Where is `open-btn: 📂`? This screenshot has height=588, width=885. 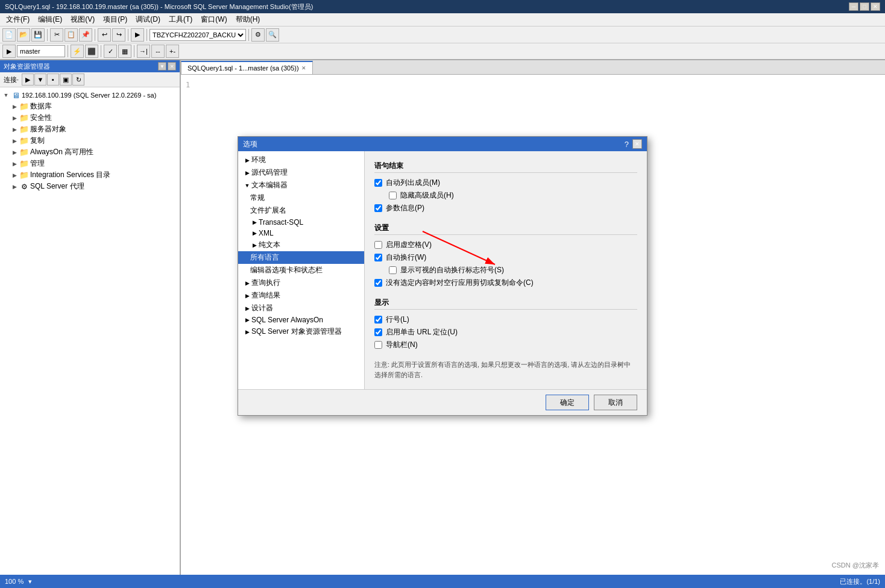
open-btn: 📂 is located at coordinates (24, 35).